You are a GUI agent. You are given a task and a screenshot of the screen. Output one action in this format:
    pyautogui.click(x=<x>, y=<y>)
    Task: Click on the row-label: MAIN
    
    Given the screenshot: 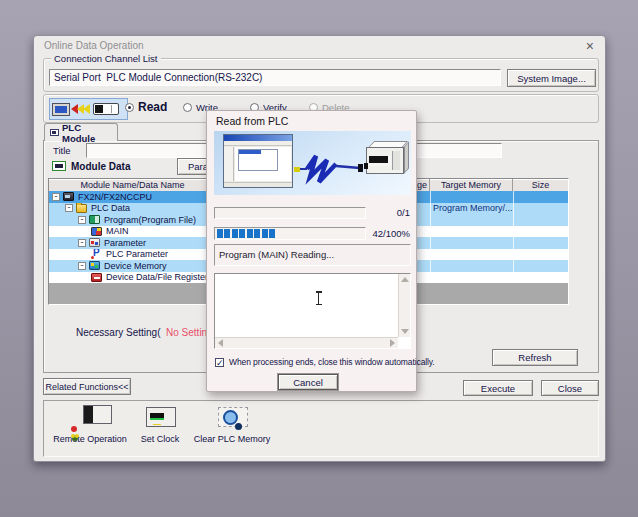 What is the action you would take?
    pyautogui.click(x=118, y=231)
    